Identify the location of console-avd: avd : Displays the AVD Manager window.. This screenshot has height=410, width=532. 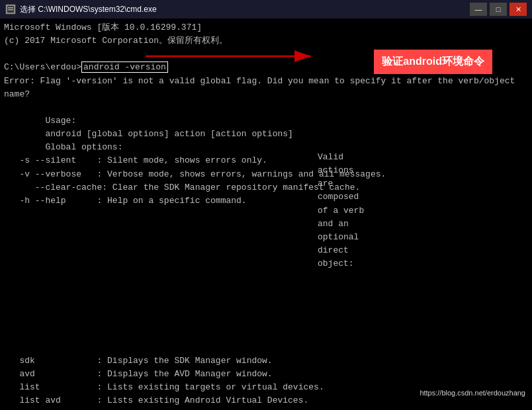
(266, 374).